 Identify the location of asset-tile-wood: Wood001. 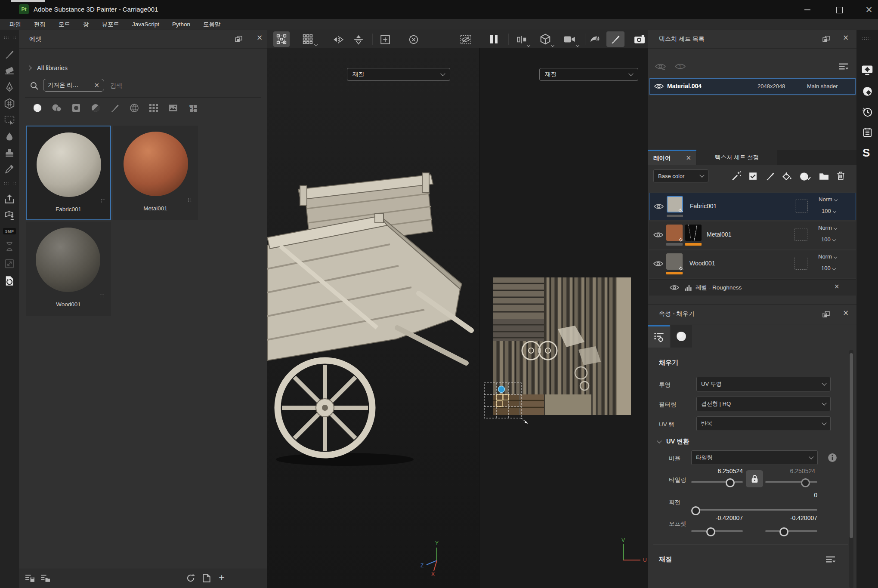
(68, 269).